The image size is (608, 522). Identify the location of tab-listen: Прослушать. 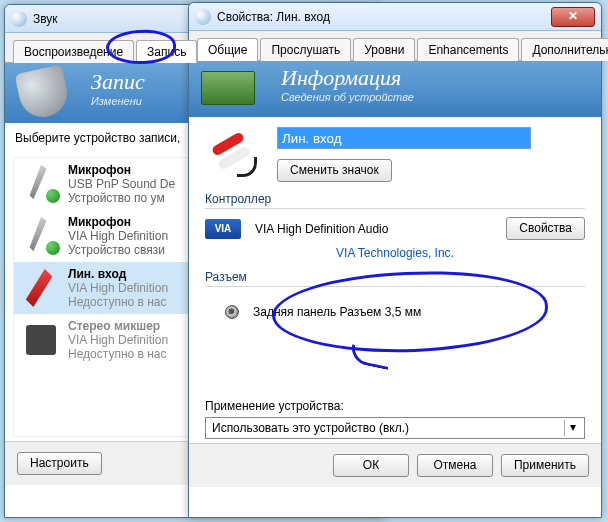
(306, 50).